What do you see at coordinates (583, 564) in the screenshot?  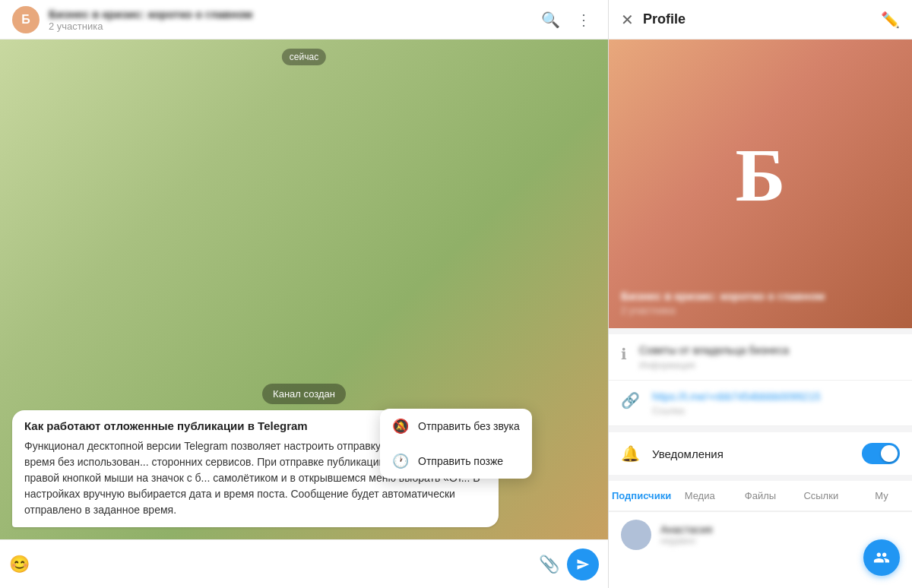 I see `send-button` at bounding box center [583, 564].